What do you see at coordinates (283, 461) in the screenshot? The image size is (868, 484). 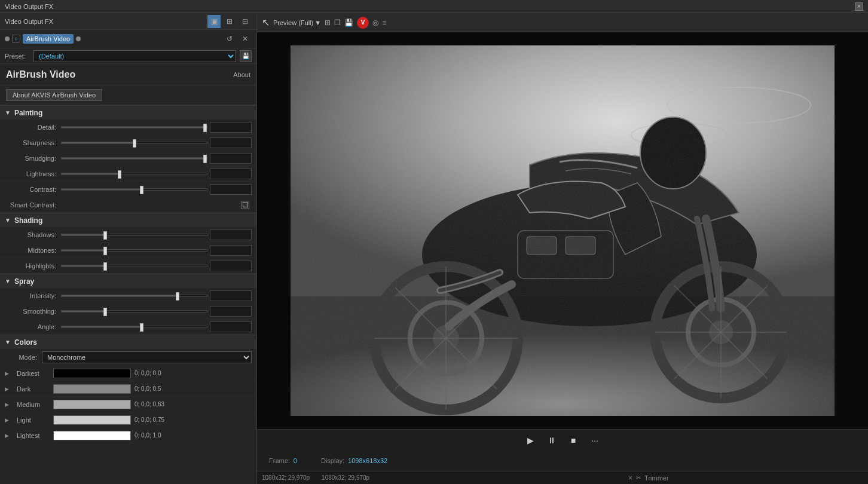 I see `frame-info: Frame: 0` at bounding box center [283, 461].